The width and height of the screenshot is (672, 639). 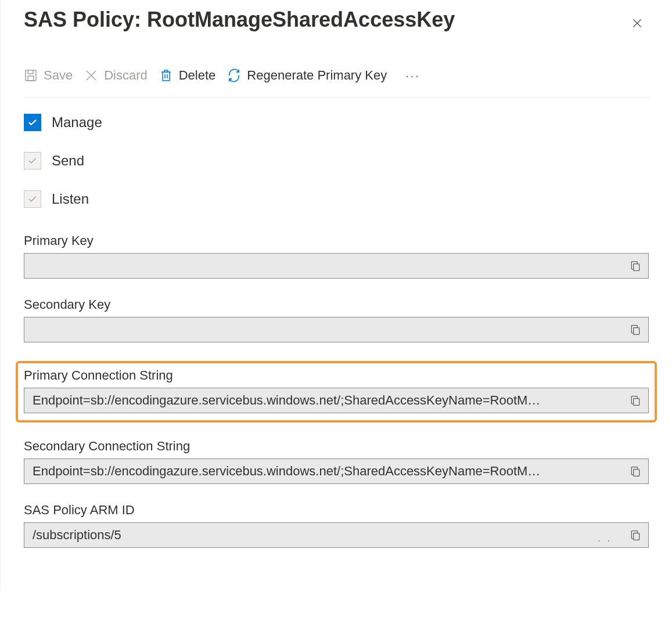 I want to click on secondary-connection-input, so click(x=324, y=471).